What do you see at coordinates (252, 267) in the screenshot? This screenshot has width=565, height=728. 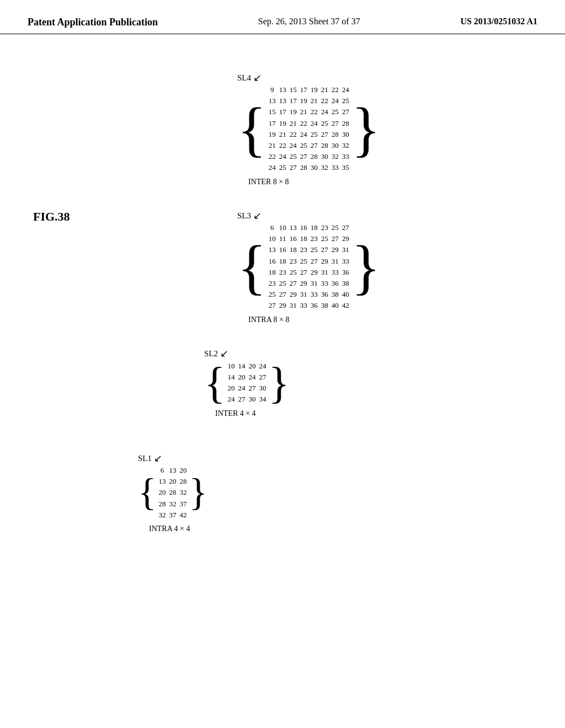 I see `sl3-bracket-left: {` at bounding box center [252, 267].